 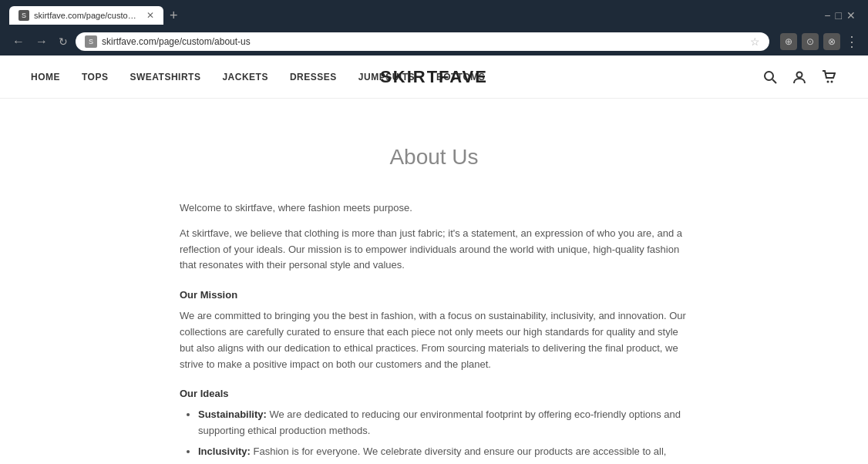 What do you see at coordinates (432, 455) in the screenshot?
I see `ideal-desc-2: Fashion is for everyone. We celebrate di…` at bounding box center [432, 455].